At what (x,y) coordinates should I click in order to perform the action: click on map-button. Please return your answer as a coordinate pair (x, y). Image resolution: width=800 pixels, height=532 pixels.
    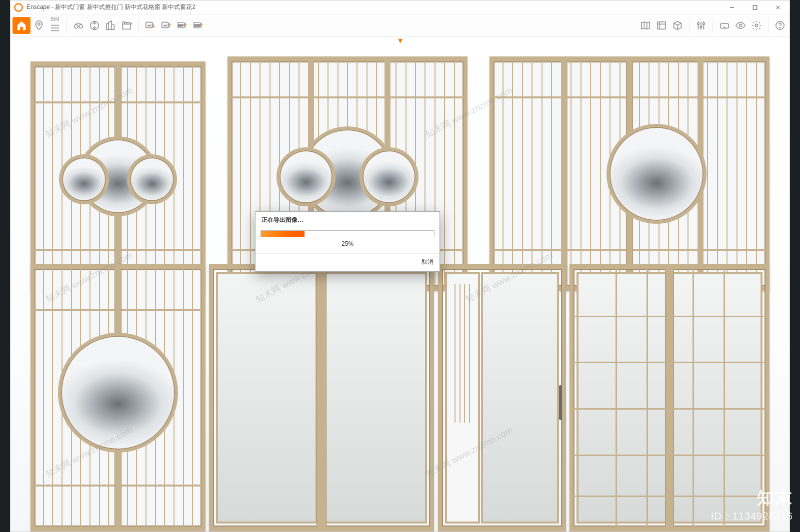
    Looking at the image, I should click on (646, 25).